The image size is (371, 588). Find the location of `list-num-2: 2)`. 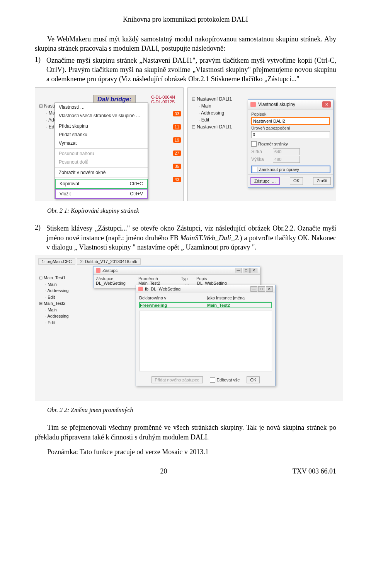

list-num-2: 2) is located at coordinates (41, 238).